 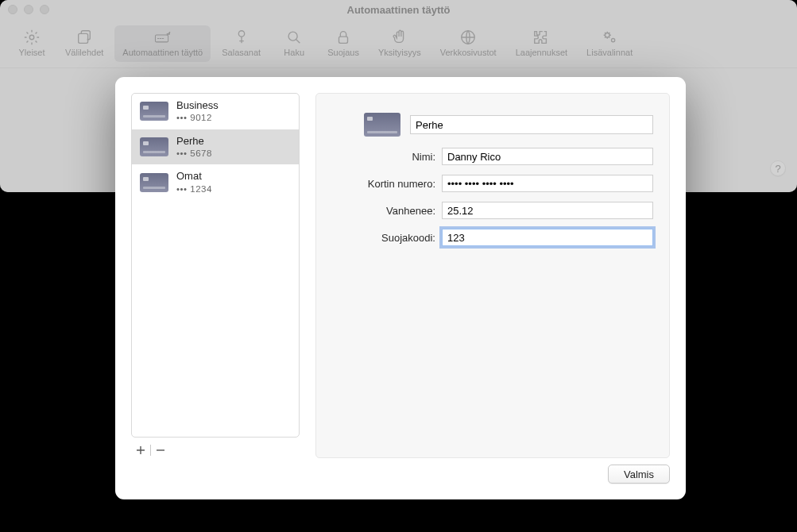 What do you see at coordinates (215, 450) in the screenshot?
I see `list-controls` at bounding box center [215, 450].